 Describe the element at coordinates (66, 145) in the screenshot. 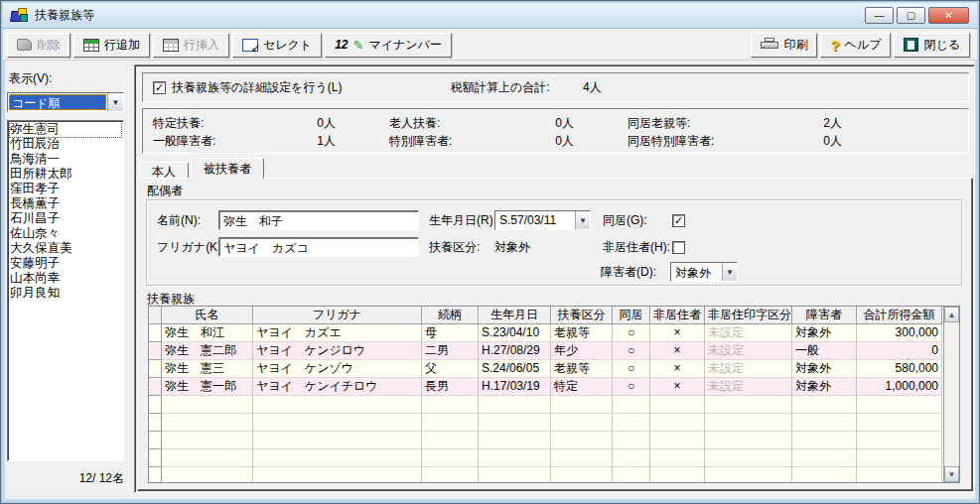

I see `employee-list-item: 竹田辰治` at that location.